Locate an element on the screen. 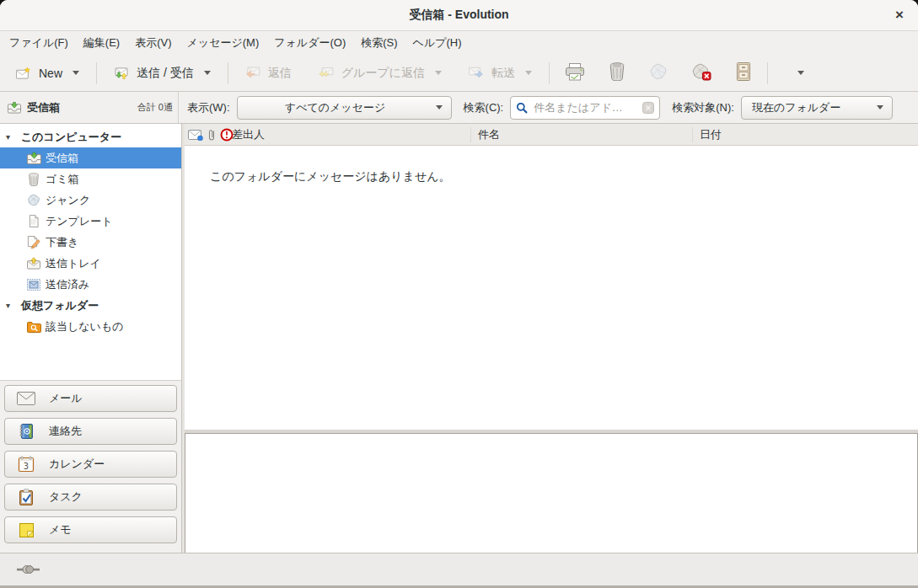 This screenshot has height=588, width=918. column-date: 日付 is located at coordinates (805, 135).